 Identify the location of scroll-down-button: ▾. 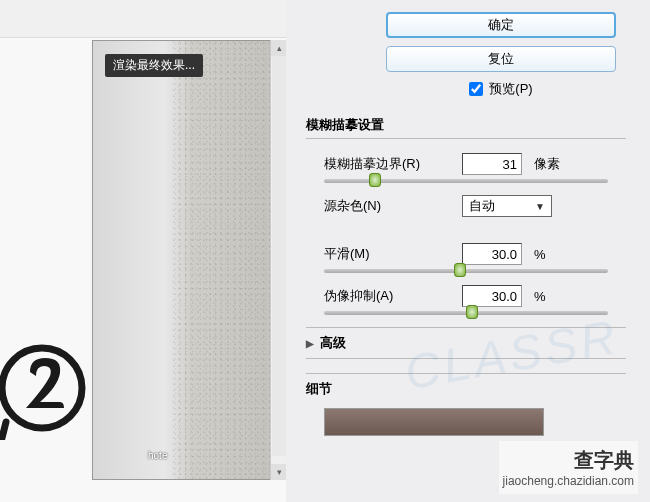
(279, 472).